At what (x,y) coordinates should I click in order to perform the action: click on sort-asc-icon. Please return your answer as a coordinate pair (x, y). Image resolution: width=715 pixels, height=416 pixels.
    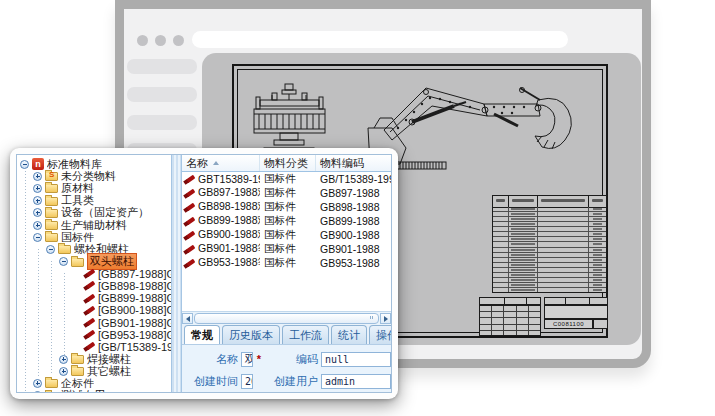
    Looking at the image, I should click on (216, 163).